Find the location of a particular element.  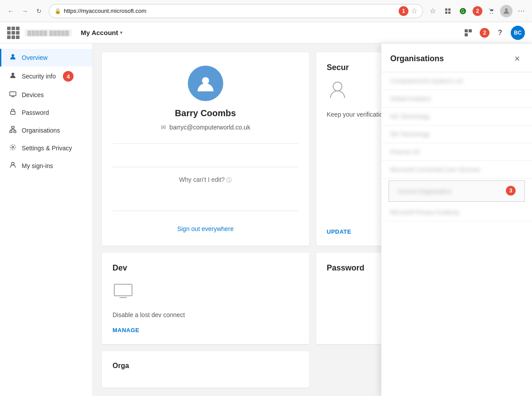

org-item-6: Microsoft Connected User Services is located at coordinates (457, 170).